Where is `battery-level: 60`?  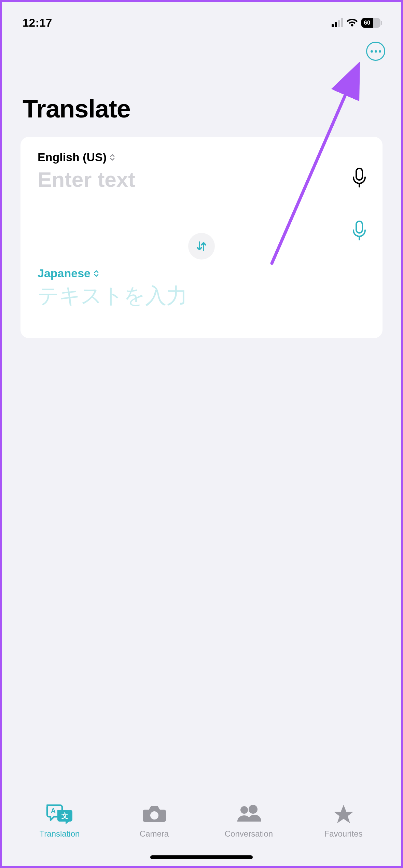 battery-level: 60 is located at coordinates (367, 23).